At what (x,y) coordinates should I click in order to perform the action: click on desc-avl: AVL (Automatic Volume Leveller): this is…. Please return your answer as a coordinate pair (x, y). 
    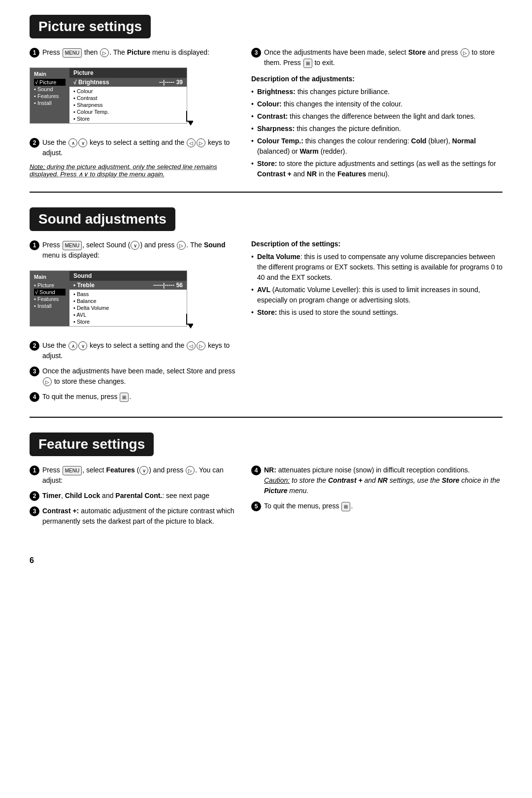
    Looking at the image, I should click on (377, 295).